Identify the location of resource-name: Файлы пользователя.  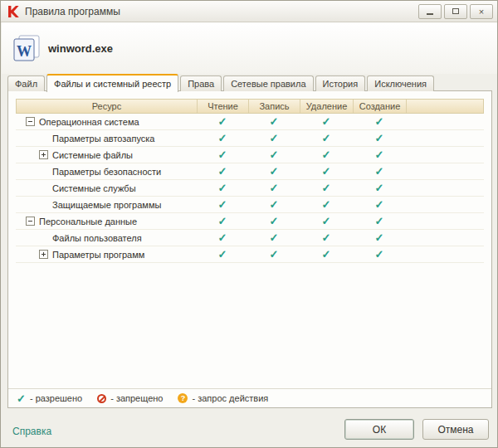
(97, 238).